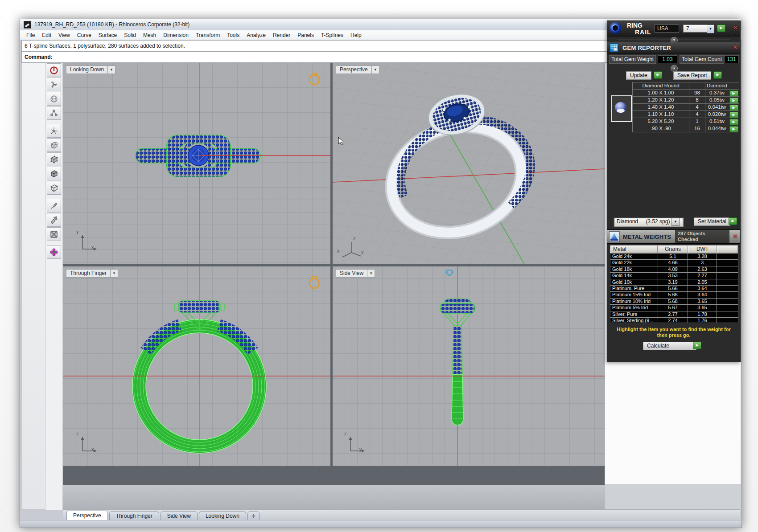 The image size is (758, 532). I want to click on cube-wire-button, so click(54, 188).